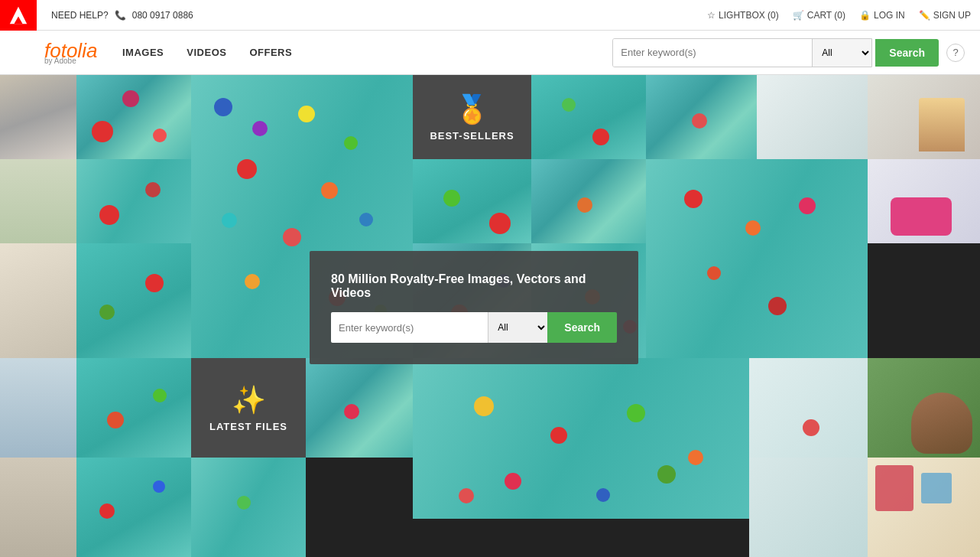 The height and width of the screenshot is (557, 980). What do you see at coordinates (923, 117) in the screenshot?
I see `tile-person-desk` at bounding box center [923, 117].